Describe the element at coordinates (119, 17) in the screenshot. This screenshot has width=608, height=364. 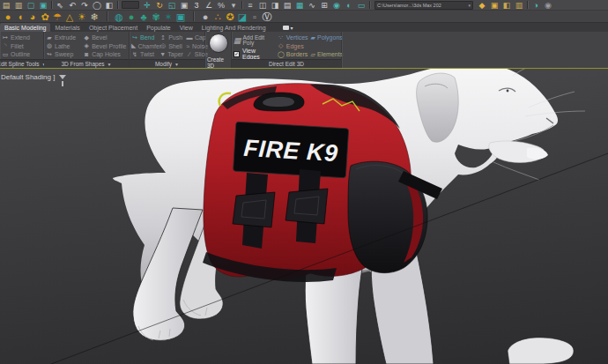
I see `globe-icon: ◍` at that location.